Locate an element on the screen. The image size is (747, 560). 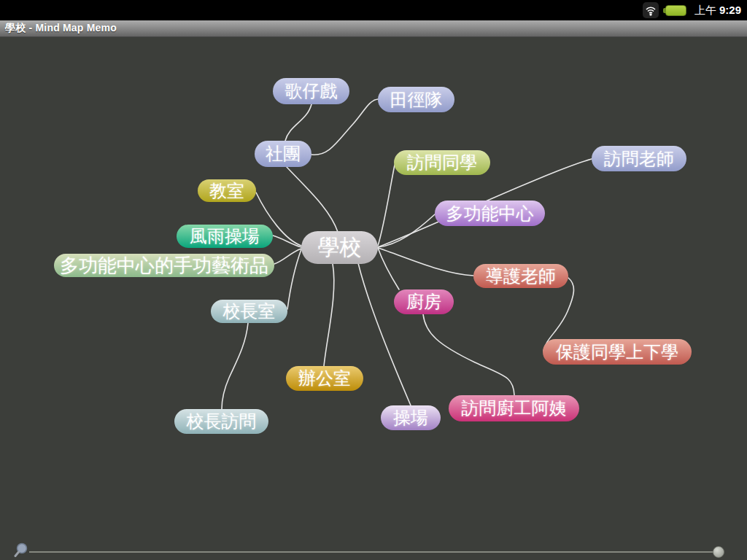
mindmap-node-fengyu-caochang: 風雨操場 is located at coordinates (225, 236).